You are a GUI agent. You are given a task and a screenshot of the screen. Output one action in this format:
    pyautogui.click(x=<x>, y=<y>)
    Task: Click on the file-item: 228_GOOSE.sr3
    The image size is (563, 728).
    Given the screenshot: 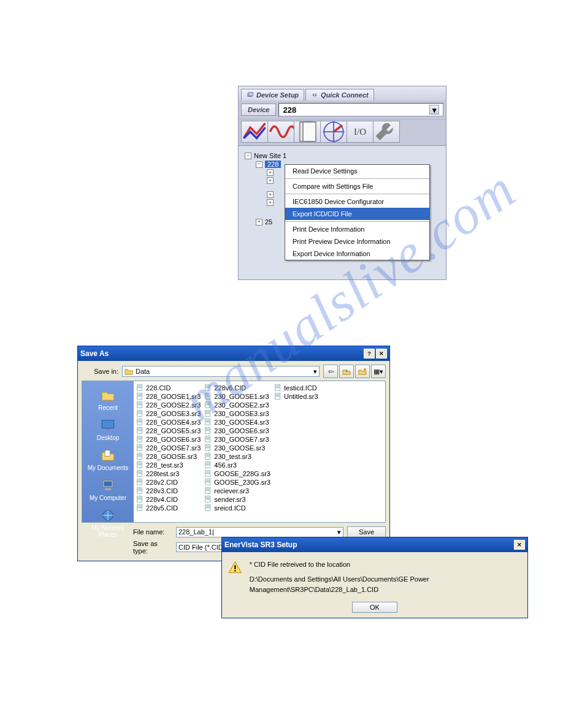 What is the action you would take?
    pyautogui.click(x=168, y=456)
    